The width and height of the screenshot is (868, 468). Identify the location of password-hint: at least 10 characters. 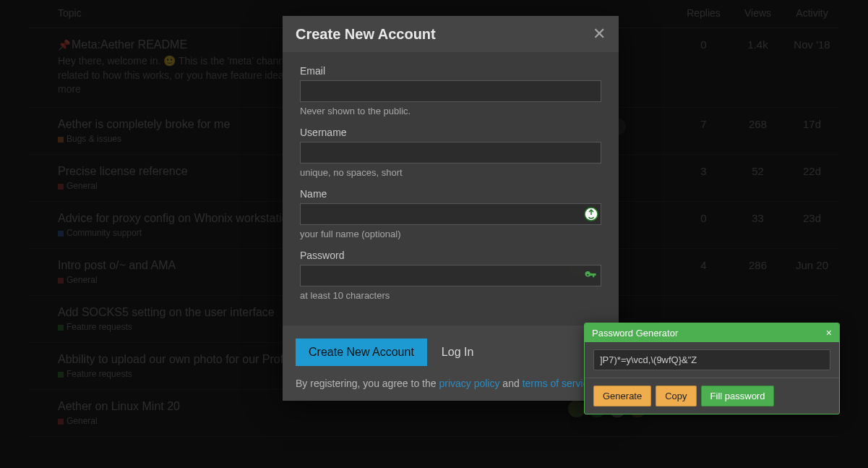
(451, 295).